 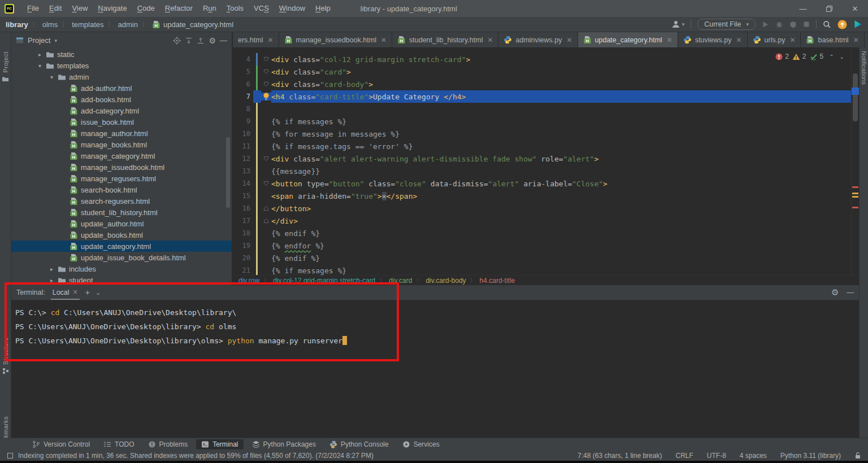 I want to click on menu-refactor: Refactor, so click(x=179, y=8).